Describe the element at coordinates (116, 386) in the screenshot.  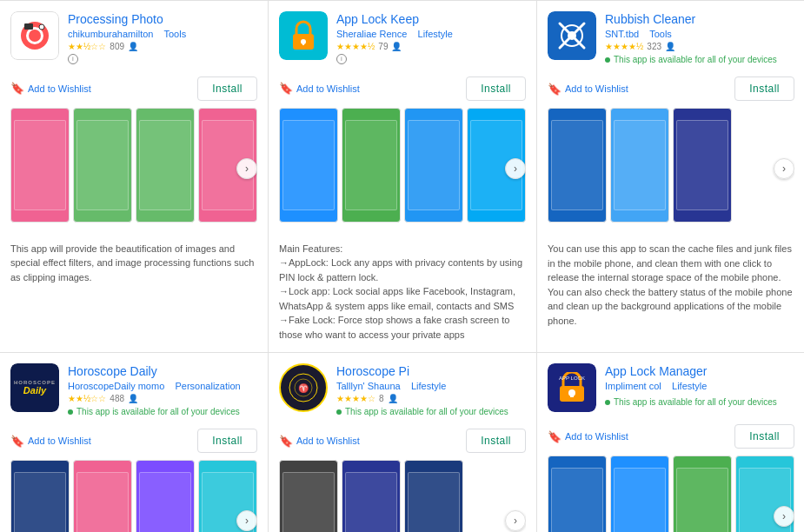
I see `app-author: HoroscopeDaily momo` at that location.